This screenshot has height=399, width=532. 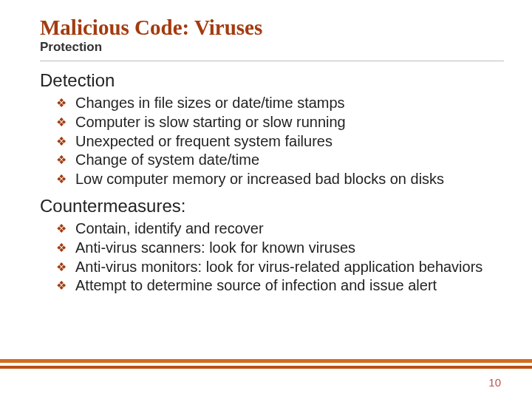 I want to click on list-item: ❖Anti-virus scanners: look for known vir…, so click(x=280, y=248).